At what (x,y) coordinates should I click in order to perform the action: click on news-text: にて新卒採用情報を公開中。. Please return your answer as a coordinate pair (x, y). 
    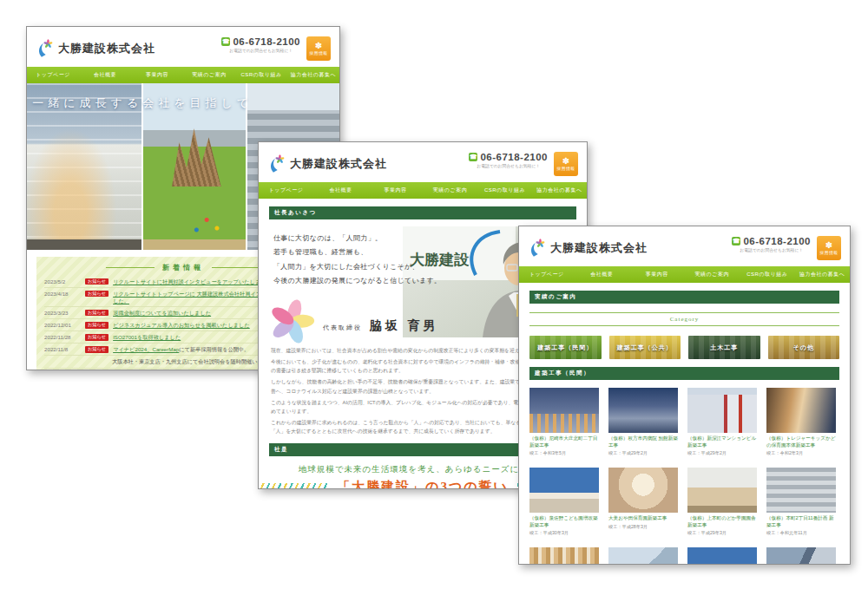
    Looking at the image, I should click on (214, 349).